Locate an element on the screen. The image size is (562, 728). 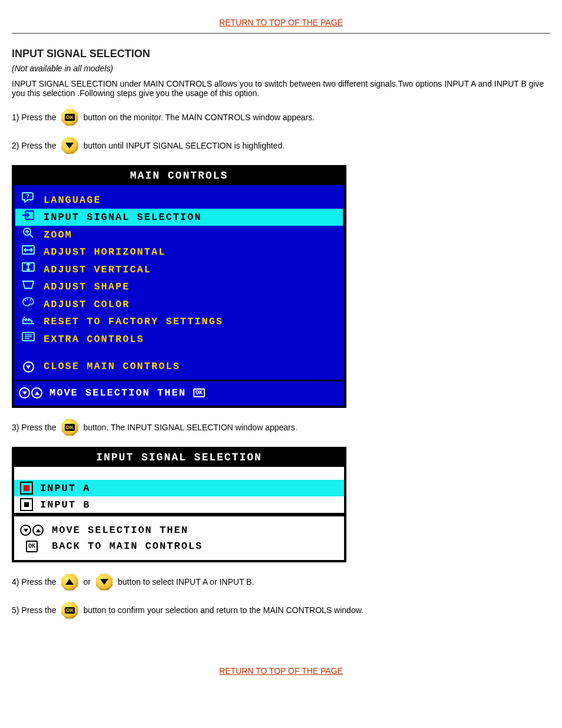
osd-input-selection: INPUT SIGNAL SELECTION INPUT A INPUT B M… is located at coordinates (179, 505).